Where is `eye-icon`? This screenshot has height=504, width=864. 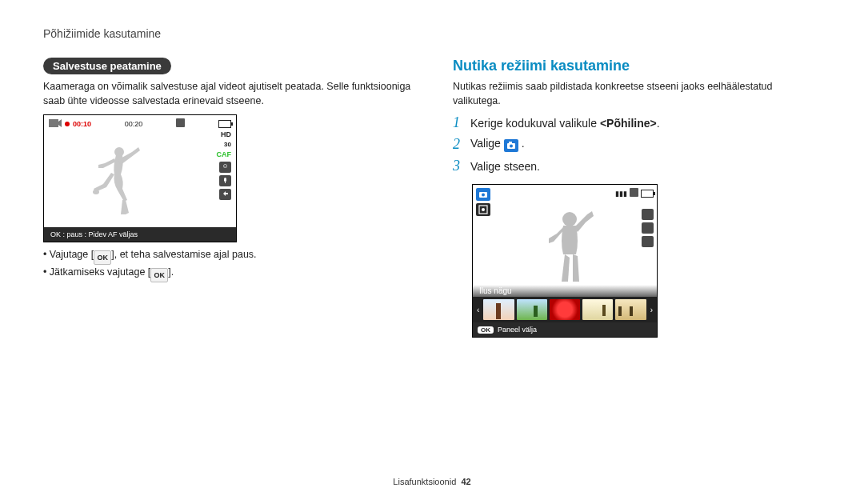
eye-icon is located at coordinates (648, 228).